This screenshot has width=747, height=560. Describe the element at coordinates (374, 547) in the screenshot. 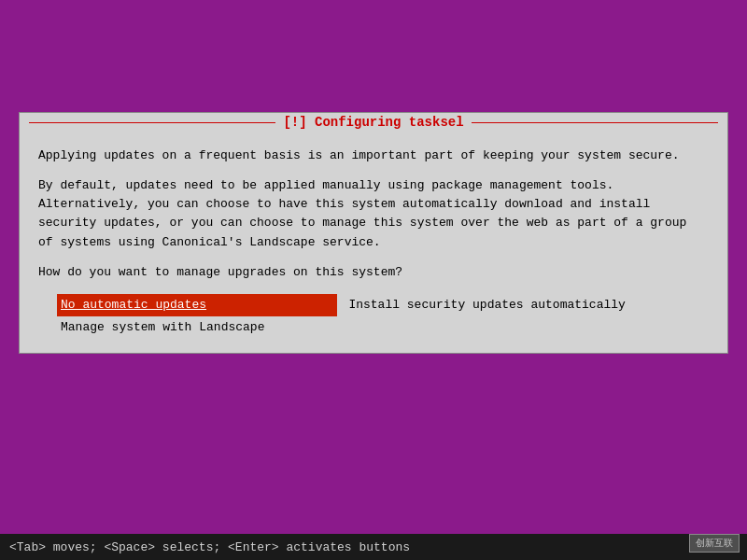

I see `status-bar: <Tab> moves; <Space> selects; <Enter> ac…` at that location.